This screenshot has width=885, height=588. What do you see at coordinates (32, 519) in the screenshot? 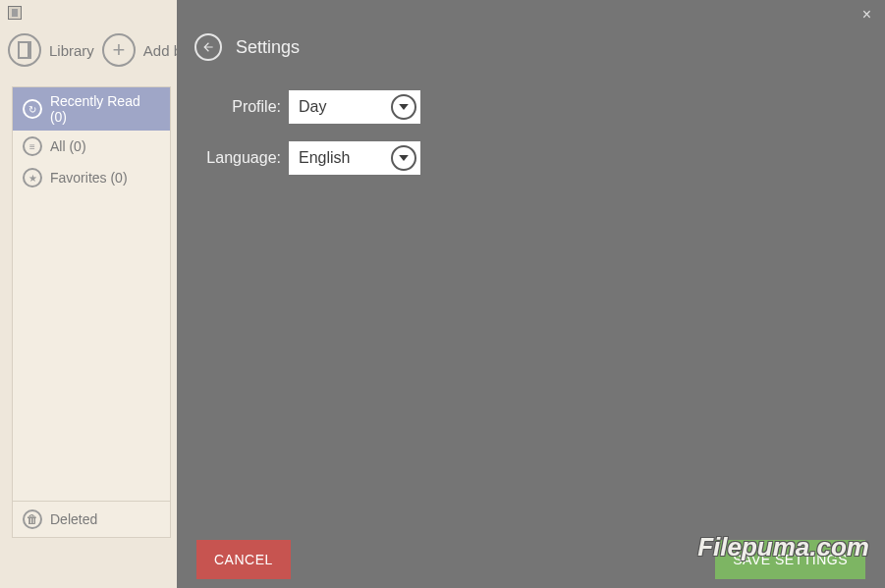
I see `trash-icon: 🗑` at bounding box center [32, 519].